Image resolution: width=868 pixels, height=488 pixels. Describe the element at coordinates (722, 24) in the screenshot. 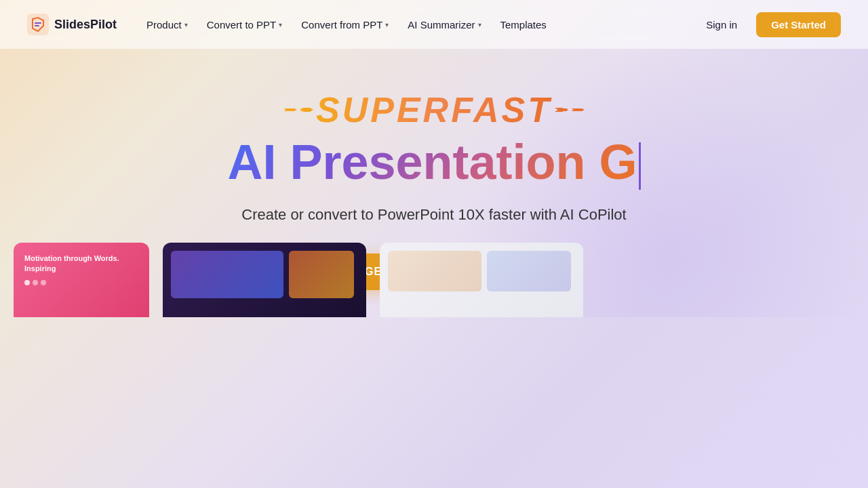

I see `sign-in-button: Sign in` at that location.